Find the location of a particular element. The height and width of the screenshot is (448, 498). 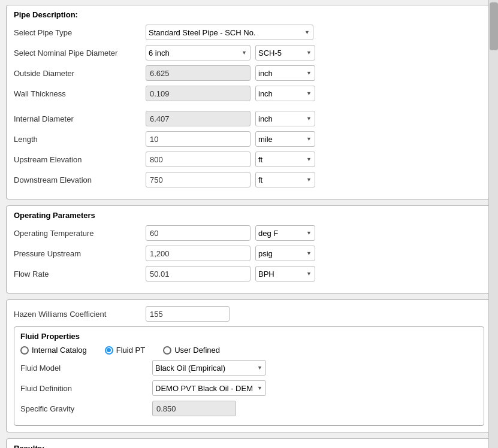

specific-gravity-label: Specific Gravity is located at coordinates (86, 408).